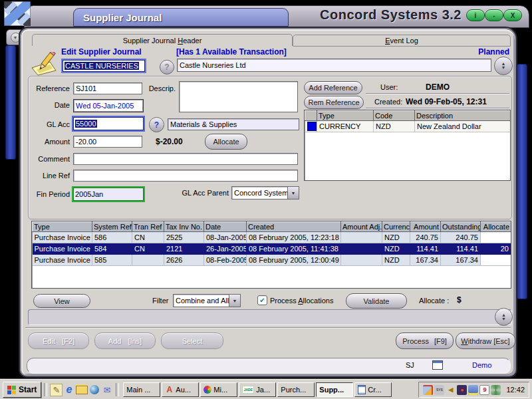 The height and width of the screenshot is (399, 532). Describe the element at coordinates (426, 261) in the screenshot. I see `txn-cell: 167.34` at that location.